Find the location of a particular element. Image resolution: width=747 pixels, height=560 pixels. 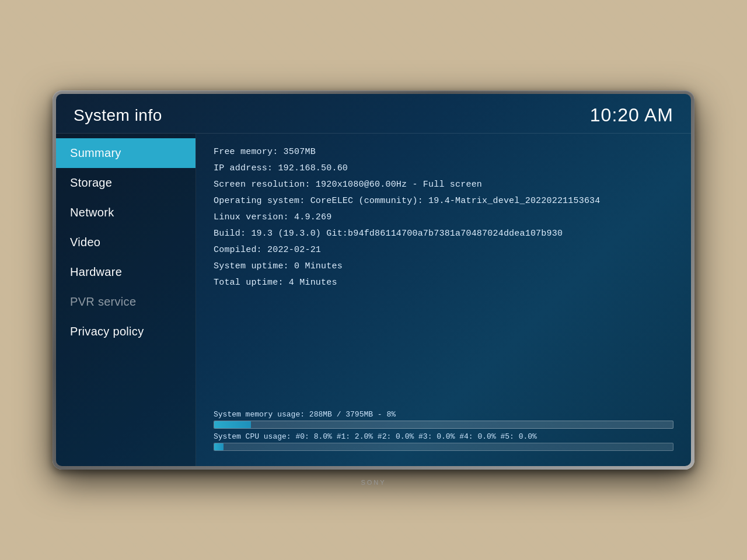

sidebar-item-network: Network is located at coordinates (126, 212).